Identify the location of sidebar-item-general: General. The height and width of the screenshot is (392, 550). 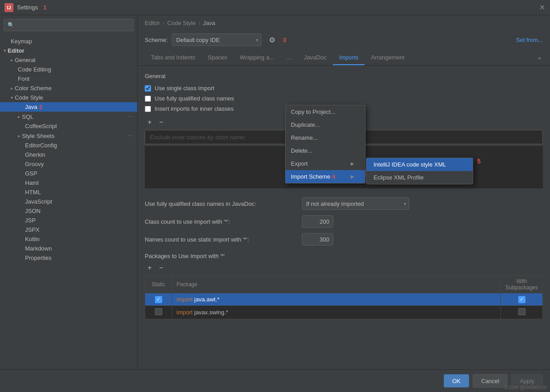
(69, 60).